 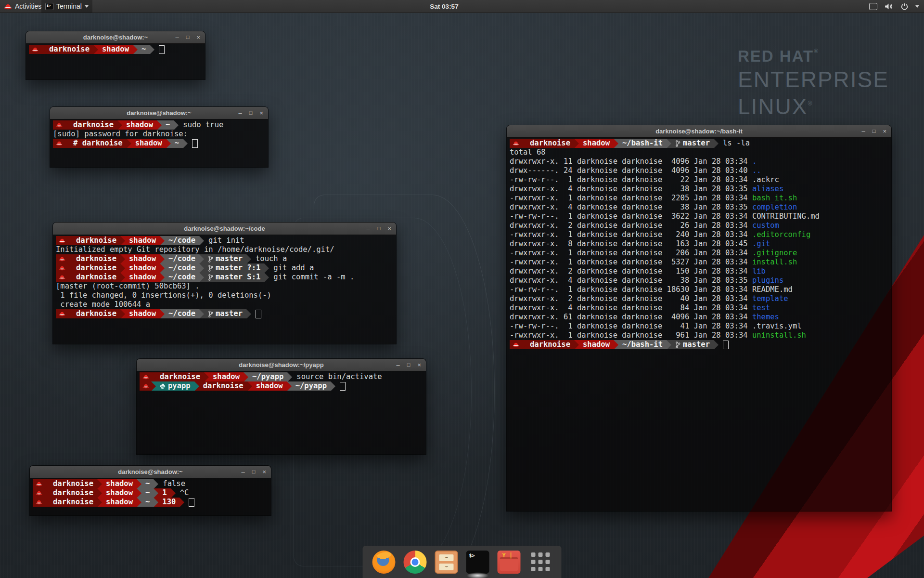 What do you see at coordinates (777, 327) in the screenshot?
I see `ls-entry-name: .travis.yml` at bounding box center [777, 327].